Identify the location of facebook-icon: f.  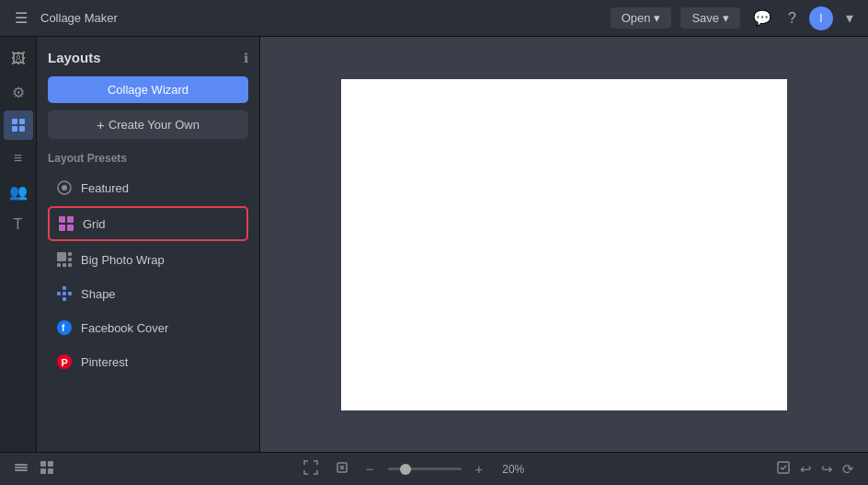
(64, 328).